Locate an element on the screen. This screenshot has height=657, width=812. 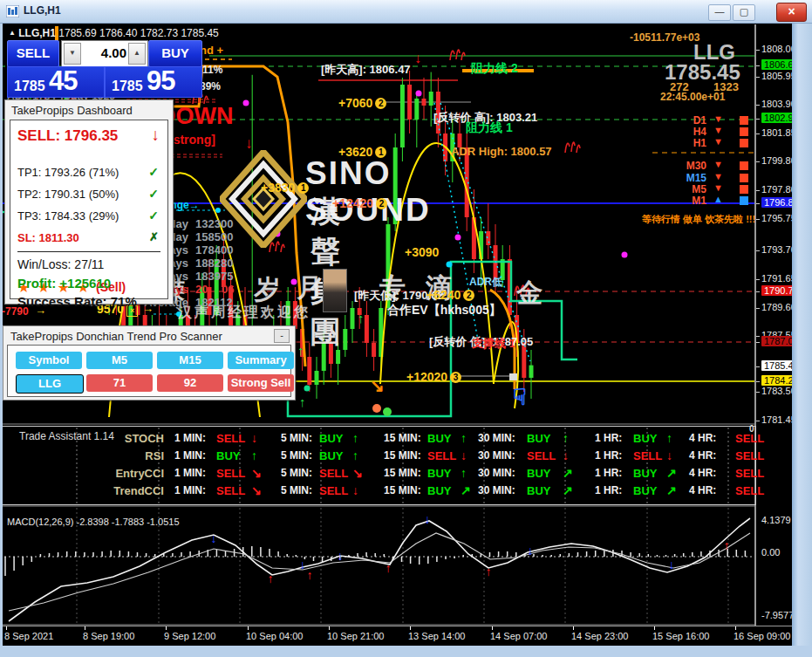
dashboard-body: SELL: 1796.35 ↓ ★ ★ ★ ★ (Sell) TP1: 1793… is located at coordinates (89, 209).